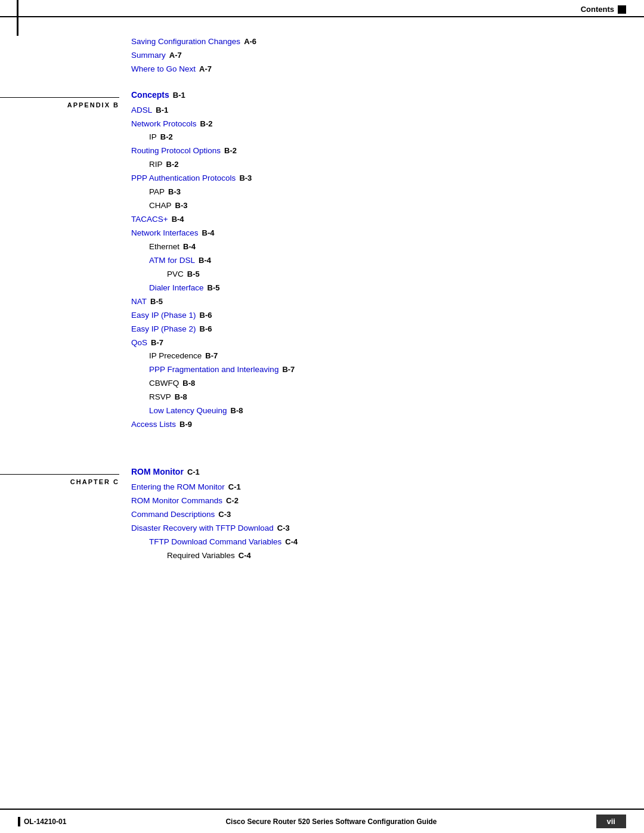 This screenshot has width=644, height=833. I want to click on appendix-b-heading: Concepts B-1, so click(388, 95).